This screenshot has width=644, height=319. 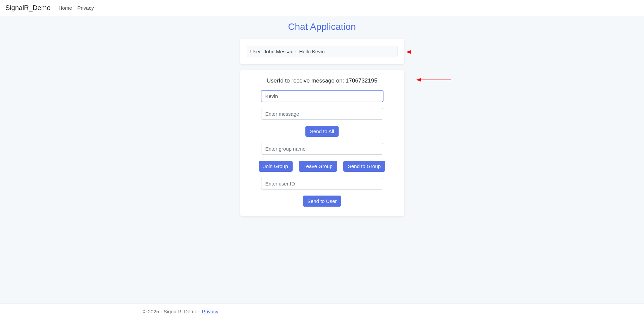 What do you see at coordinates (322, 52) in the screenshot?
I see `messages-card: User: John Message: Hello Kevin` at bounding box center [322, 52].